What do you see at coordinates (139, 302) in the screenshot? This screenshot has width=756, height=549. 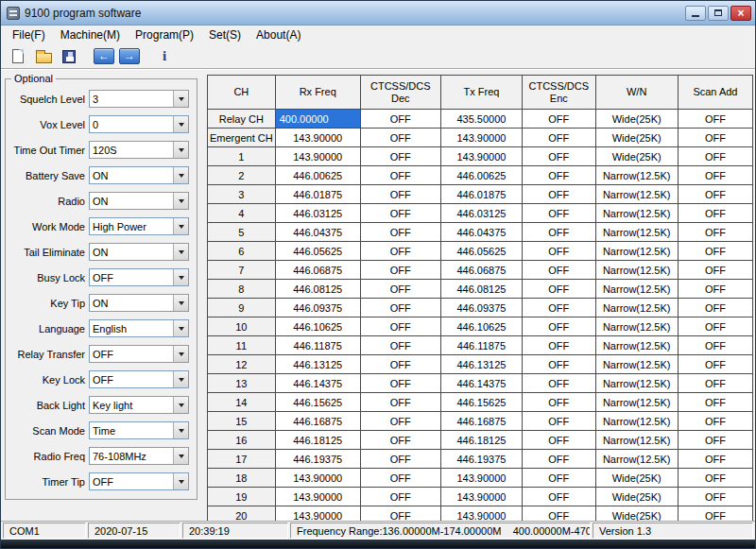 I see `combo-key-tip: ON` at bounding box center [139, 302].